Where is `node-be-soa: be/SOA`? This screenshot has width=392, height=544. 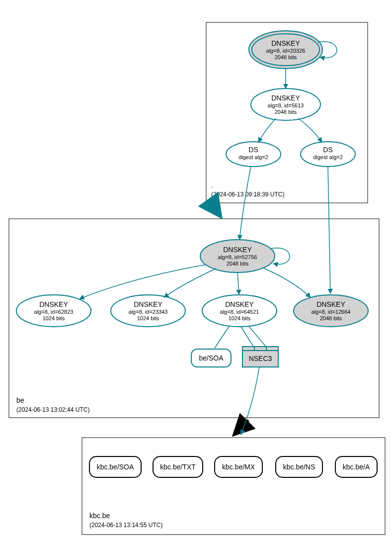 node-be-soa: be/SOA is located at coordinates (211, 358).